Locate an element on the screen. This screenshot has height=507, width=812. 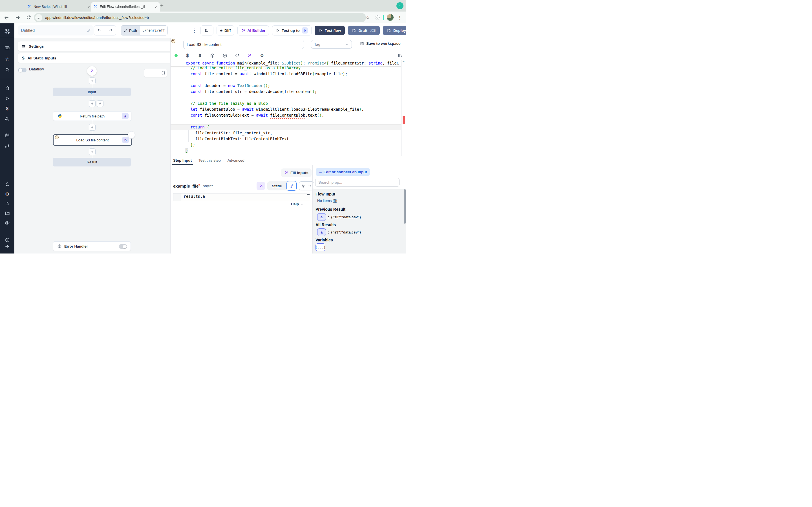
arrow-right-icon is located at coordinates (310, 186).